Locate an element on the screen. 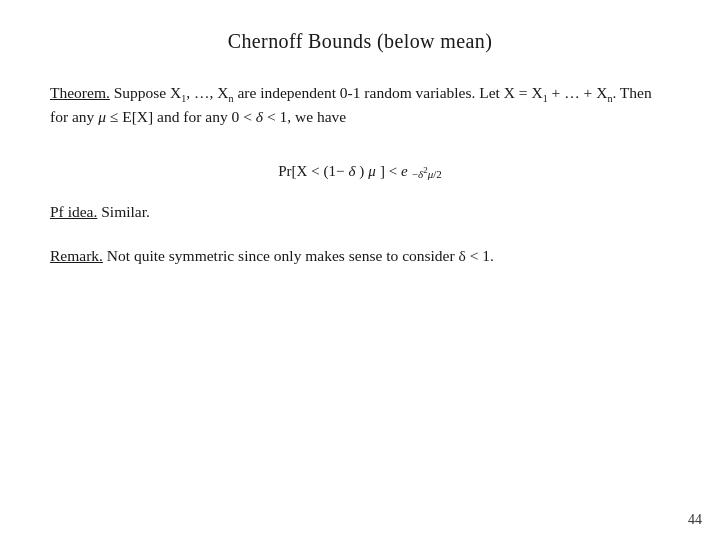  slide-title: Chernoff Bounds (below mean) is located at coordinates (360, 42).